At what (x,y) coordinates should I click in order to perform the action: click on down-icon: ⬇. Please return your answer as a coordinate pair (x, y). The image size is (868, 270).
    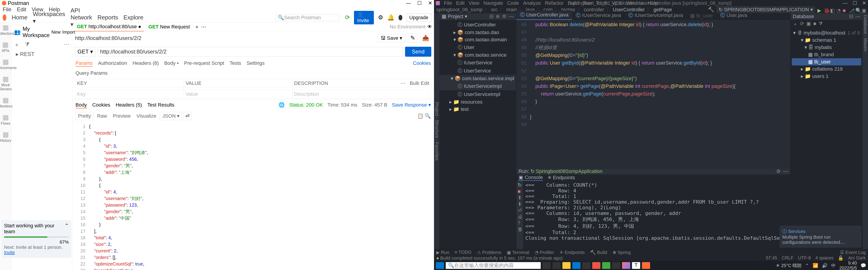
    Looking at the image, I should click on (520, 203).